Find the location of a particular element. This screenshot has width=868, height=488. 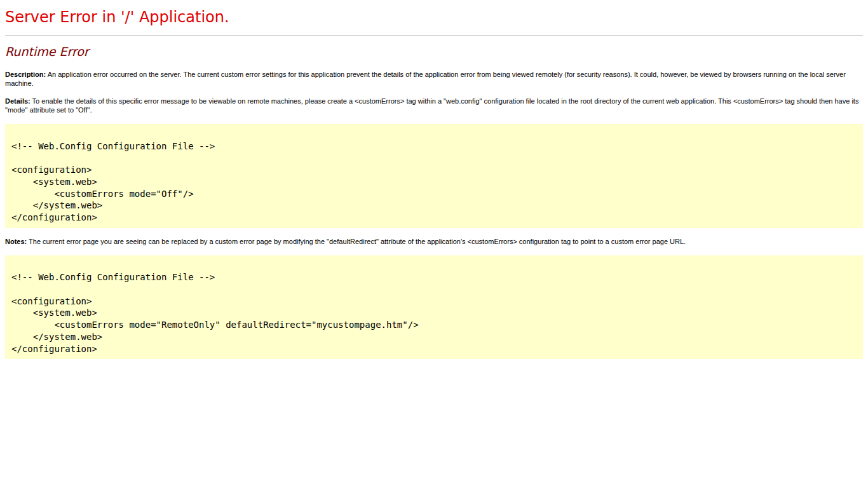

details-text: To enable the details of this specific e… is located at coordinates (432, 105).